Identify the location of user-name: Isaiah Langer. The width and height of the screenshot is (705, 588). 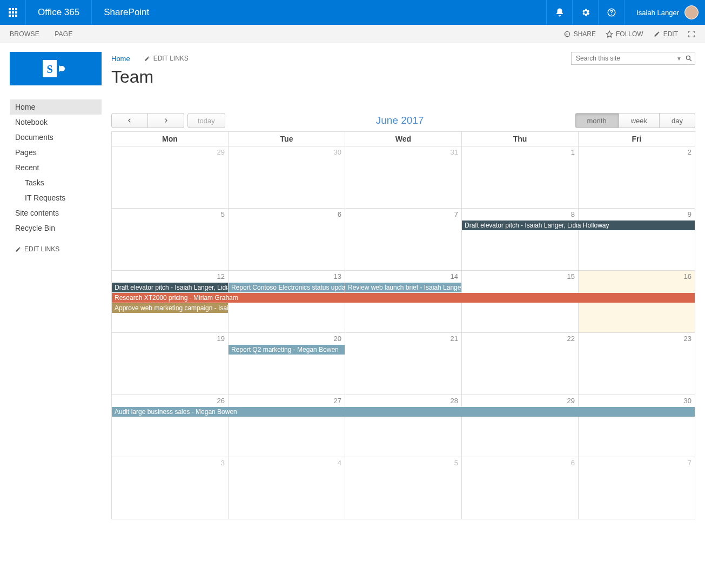
(658, 13).